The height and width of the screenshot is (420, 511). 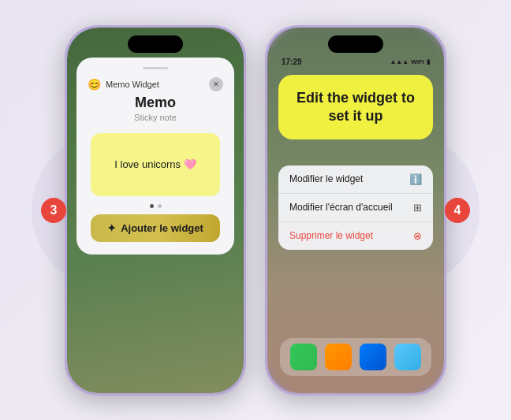 What do you see at coordinates (155, 164) in the screenshot?
I see `sticky-note-text: I love unicorns 🩷` at bounding box center [155, 164].